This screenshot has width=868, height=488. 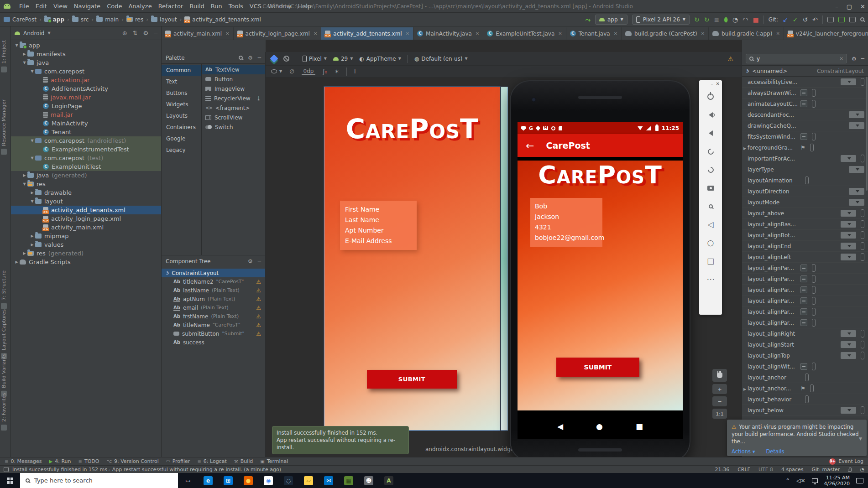 What do you see at coordinates (250, 58) in the screenshot?
I see `palette-gear-icon: ⚙` at bounding box center [250, 58].